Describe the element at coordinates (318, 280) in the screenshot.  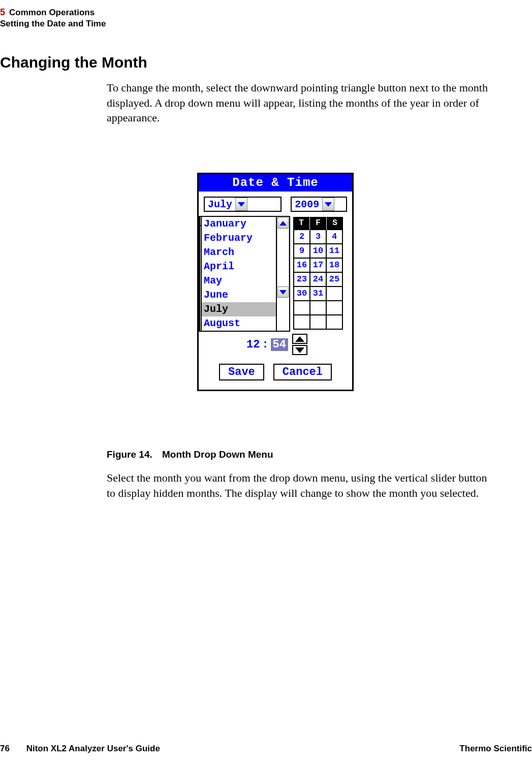
I see `calendar-grid: 234910111617182324253031` at that location.